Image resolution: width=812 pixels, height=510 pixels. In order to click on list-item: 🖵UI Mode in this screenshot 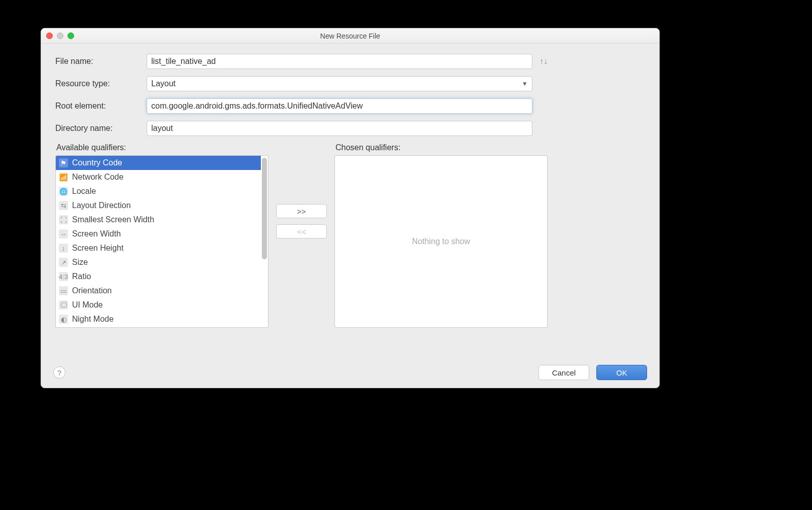, I will do `click(158, 305)`.